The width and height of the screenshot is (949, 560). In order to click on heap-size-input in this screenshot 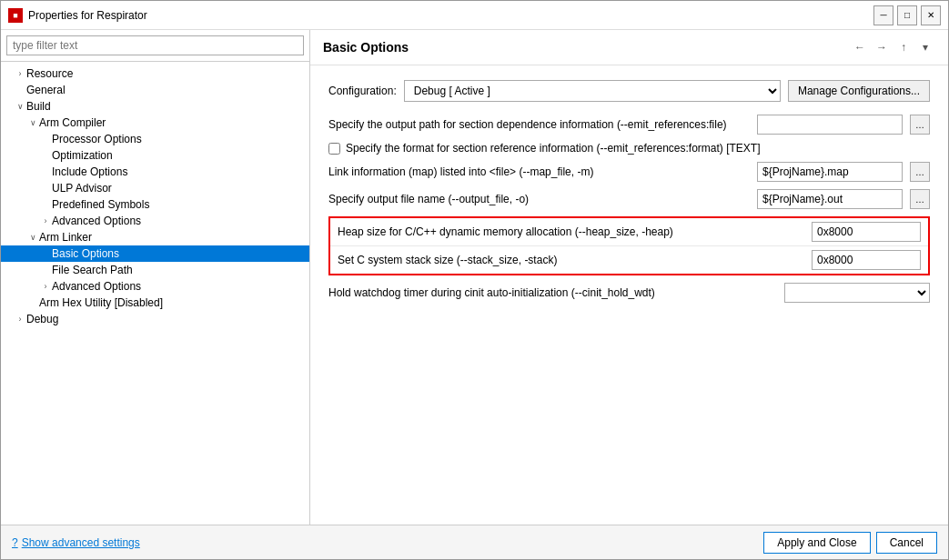, I will do `click(866, 232)`.